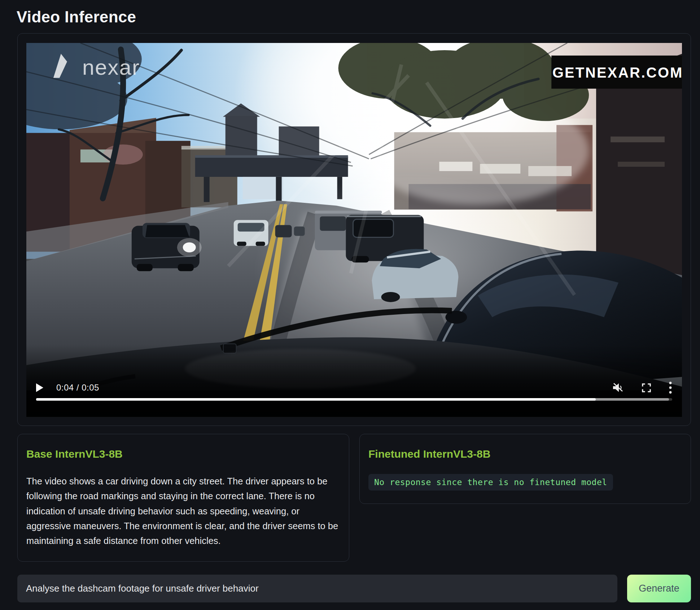  I want to click on nexar-watermark-text: nexar, so click(111, 67).